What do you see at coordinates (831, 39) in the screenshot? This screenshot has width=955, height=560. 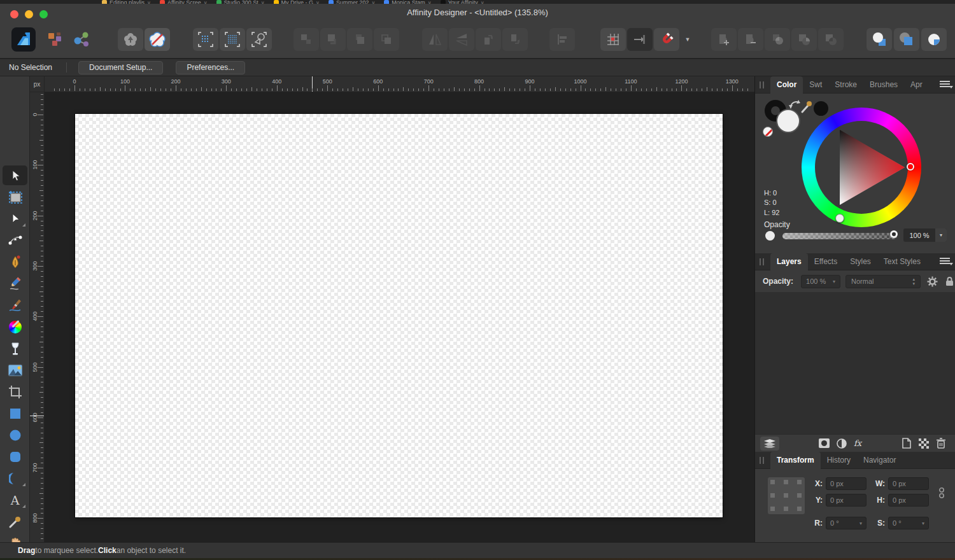 I see `boolean-combine-button` at bounding box center [831, 39].